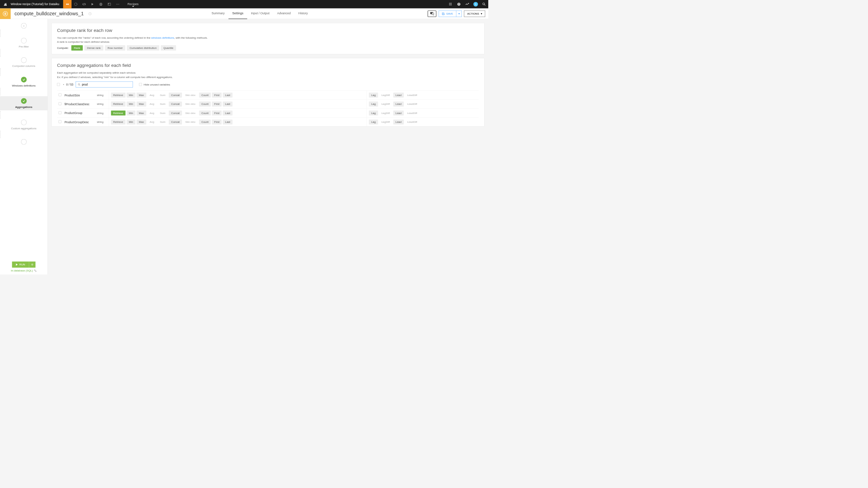 Image resolution: width=868 pixels, height=488 pixels. I want to click on activity-icon, so click(467, 4).